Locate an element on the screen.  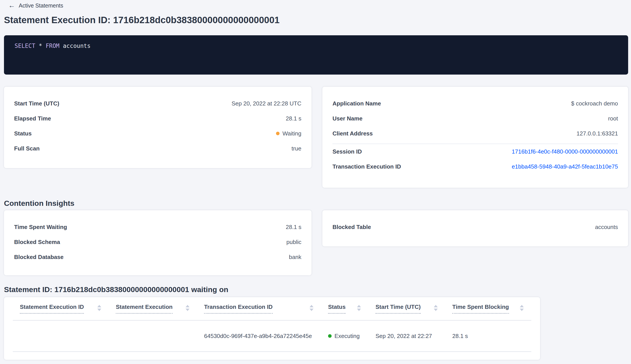
detail-row-session-id: Session ID 1716b1f6-4e0c-f480-0000-00000… is located at coordinates (475, 152).